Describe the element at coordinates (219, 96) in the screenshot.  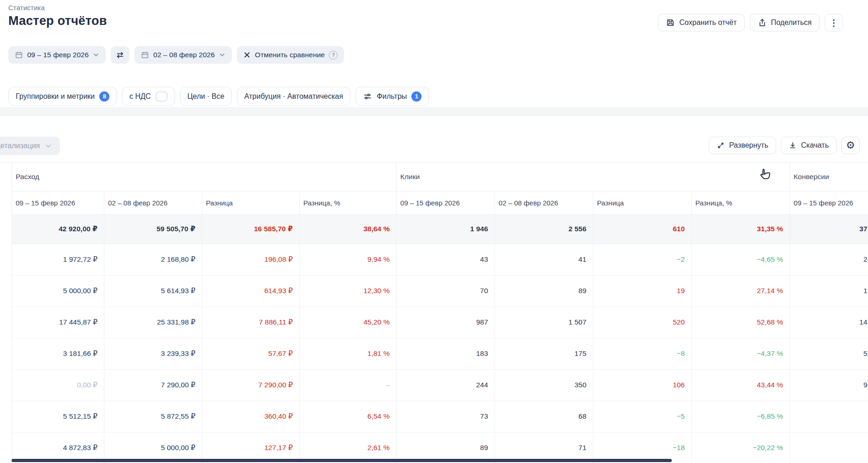
I see `filter-row: Группировки и метрики 8 с НДС Цели · Все…` at that location.